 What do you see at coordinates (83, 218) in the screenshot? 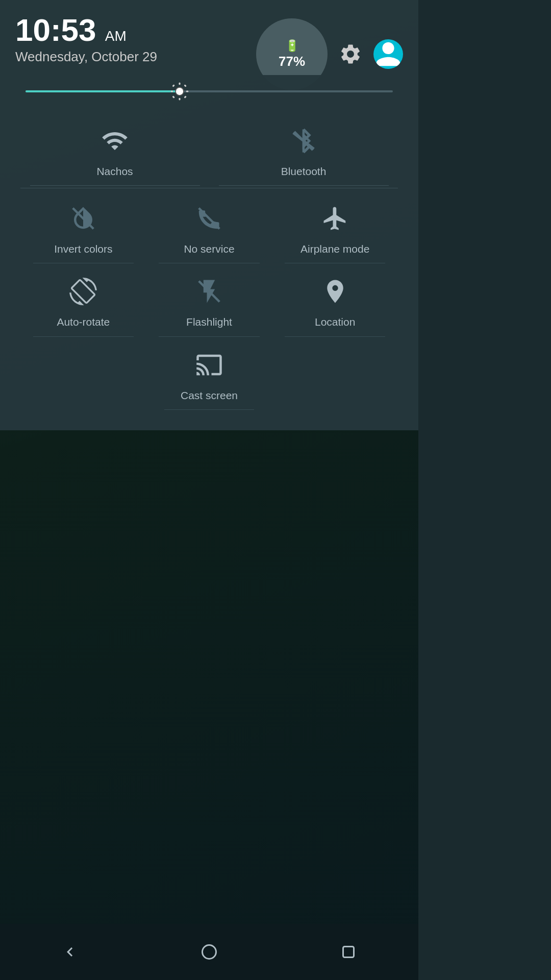
I see `invert-colors-icon-wrap` at bounding box center [83, 218].